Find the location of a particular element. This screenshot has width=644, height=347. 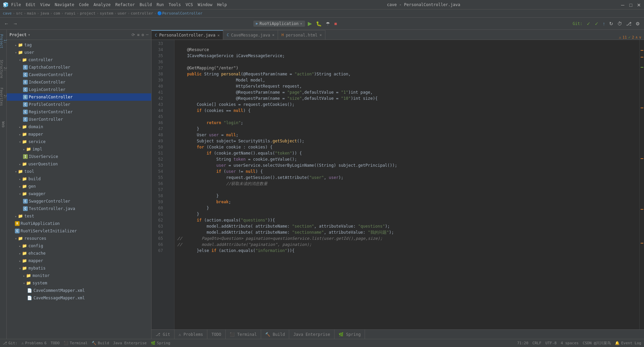

tab-close-personalhtml: ✕ is located at coordinates (321, 35).